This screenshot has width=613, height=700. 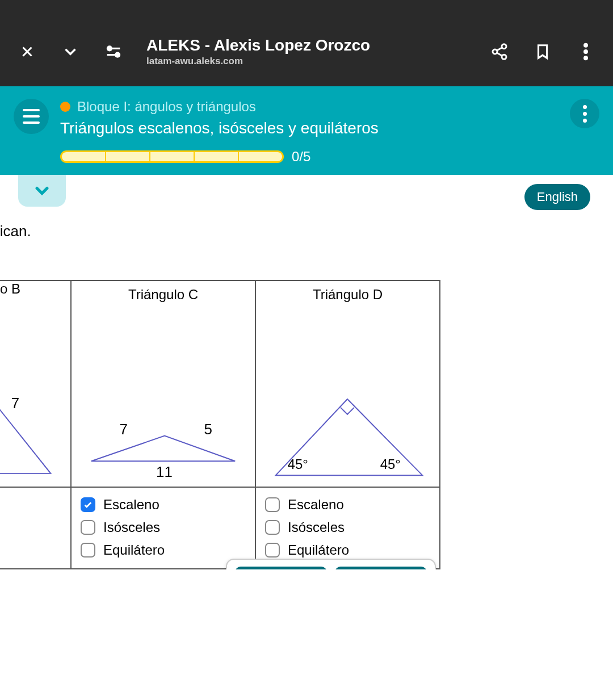 What do you see at coordinates (70, 52) in the screenshot?
I see `expand-down-button` at bounding box center [70, 52].